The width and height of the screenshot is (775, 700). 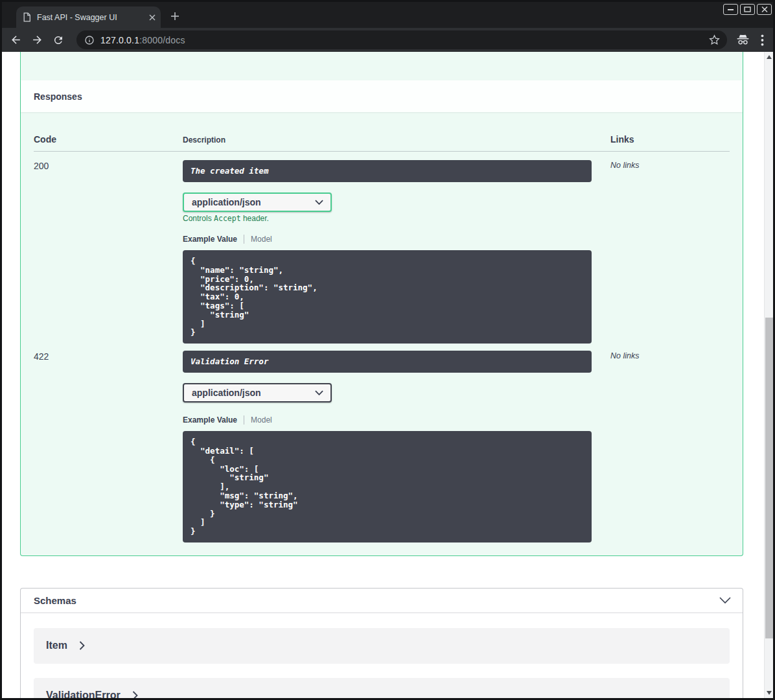 What do you see at coordinates (37, 40) in the screenshot?
I see `forward-icon` at bounding box center [37, 40].